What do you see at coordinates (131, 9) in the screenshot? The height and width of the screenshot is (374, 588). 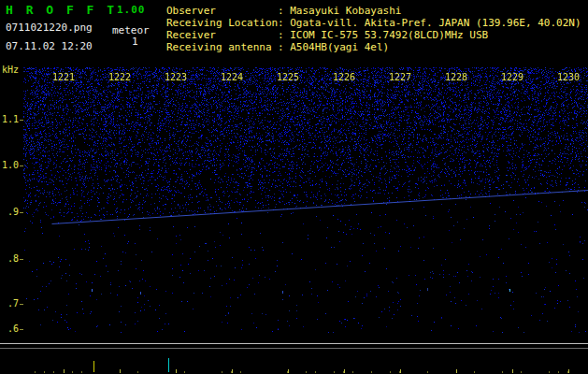 I see `app-version-label: 1.00` at bounding box center [131, 9].